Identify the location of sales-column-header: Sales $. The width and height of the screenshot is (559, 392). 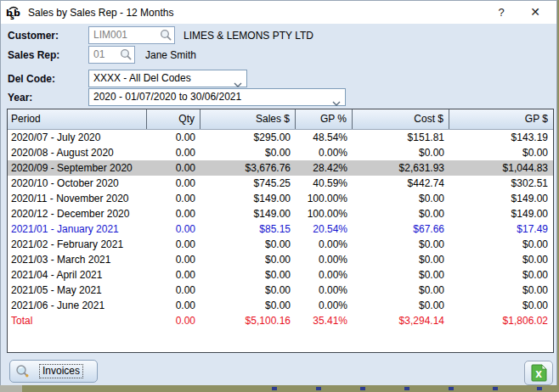
(248, 119).